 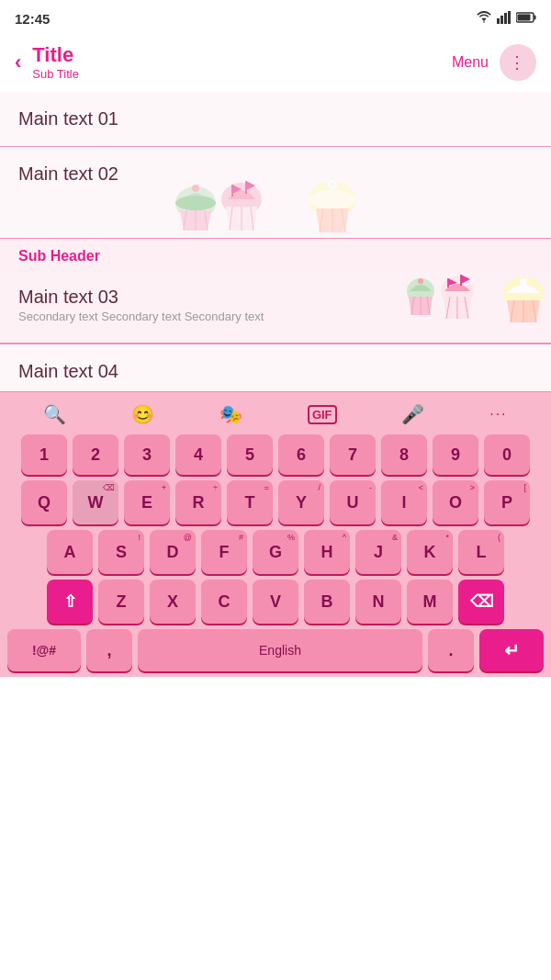 I want to click on key-j: & J, so click(x=378, y=552).